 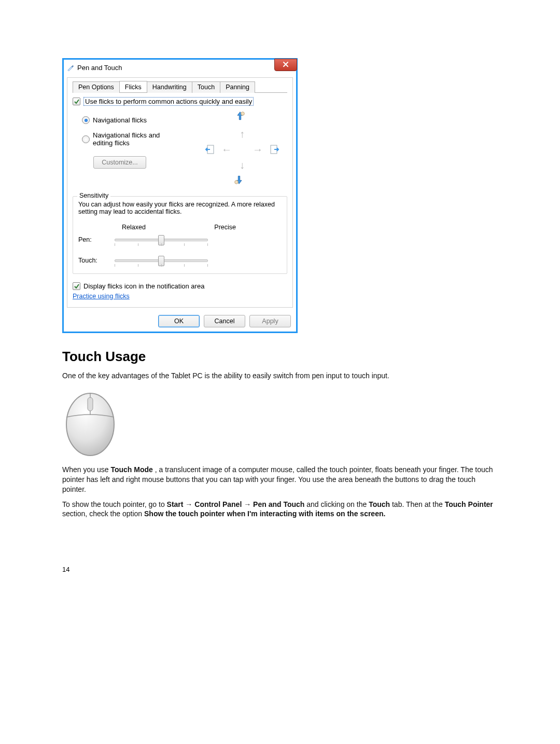 I want to click on mouse-illustration, so click(x=90, y=422).